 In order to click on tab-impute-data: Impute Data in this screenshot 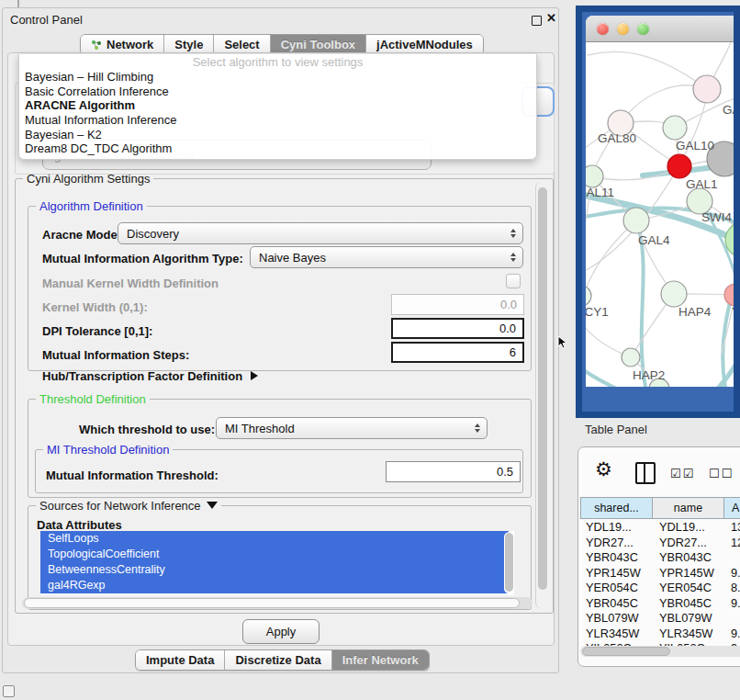, I will do `click(180, 660)`.